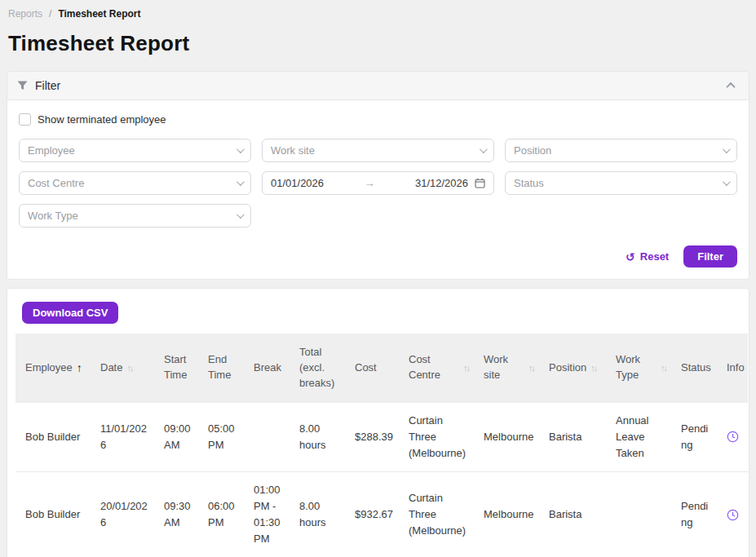 This screenshot has width=756, height=557. What do you see at coordinates (135, 150) in the screenshot?
I see `employee-select: Employee` at bounding box center [135, 150].